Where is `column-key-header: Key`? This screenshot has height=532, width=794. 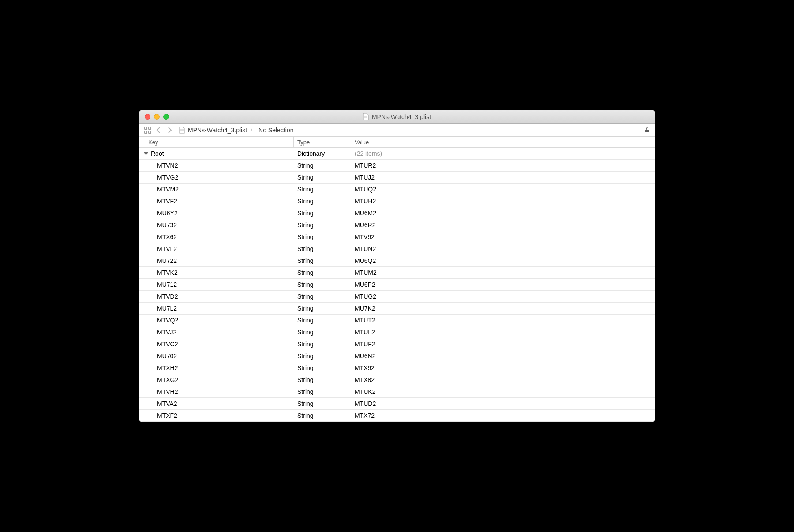
column-key-header: Key is located at coordinates (217, 142).